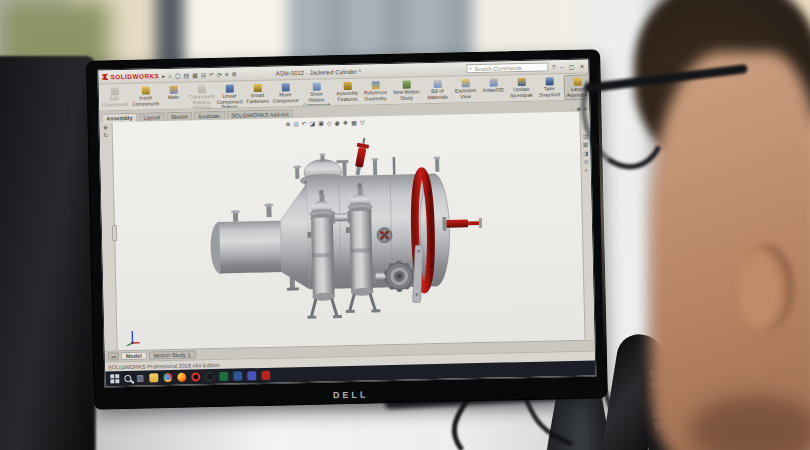 The height and width of the screenshot is (450, 810). Describe the element at coordinates (154, 378) in the screenshot. I see `file-explorer-taskbar-icon` at that location.